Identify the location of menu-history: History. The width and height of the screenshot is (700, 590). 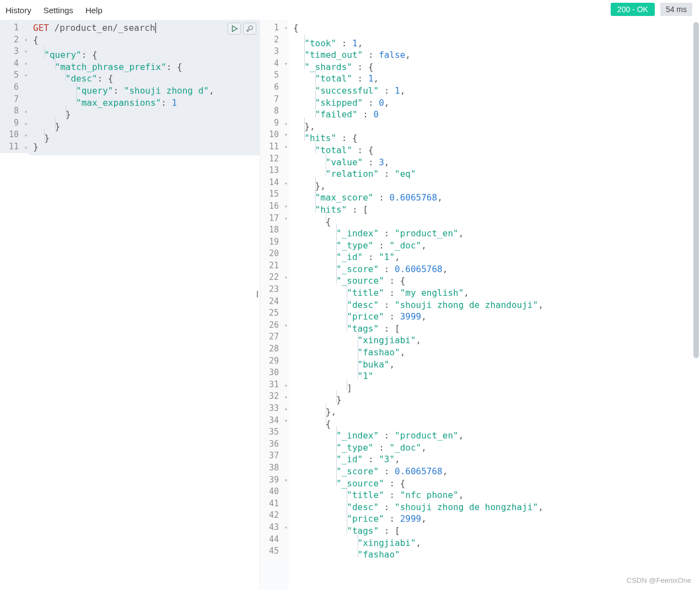
(19, 10).